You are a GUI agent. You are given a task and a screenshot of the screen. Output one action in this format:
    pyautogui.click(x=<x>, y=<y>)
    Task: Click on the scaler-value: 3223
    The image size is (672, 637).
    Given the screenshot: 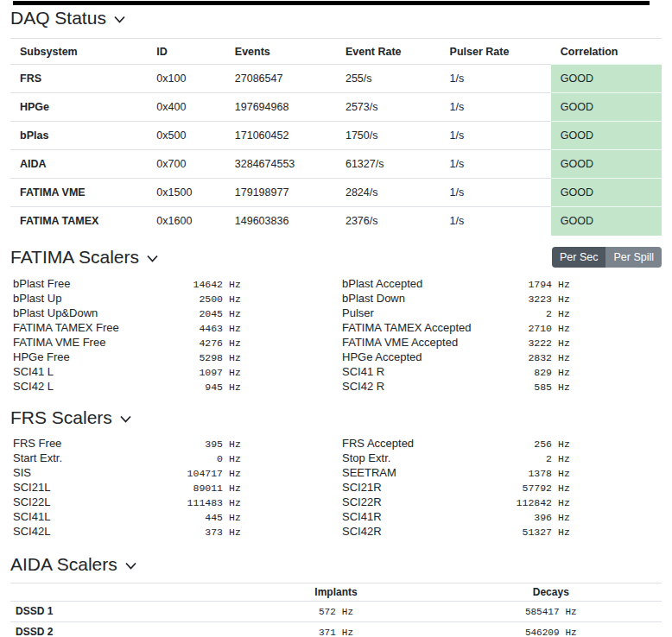 What is the action you would take?
    pyautogui.click(x=479, y=300)
    